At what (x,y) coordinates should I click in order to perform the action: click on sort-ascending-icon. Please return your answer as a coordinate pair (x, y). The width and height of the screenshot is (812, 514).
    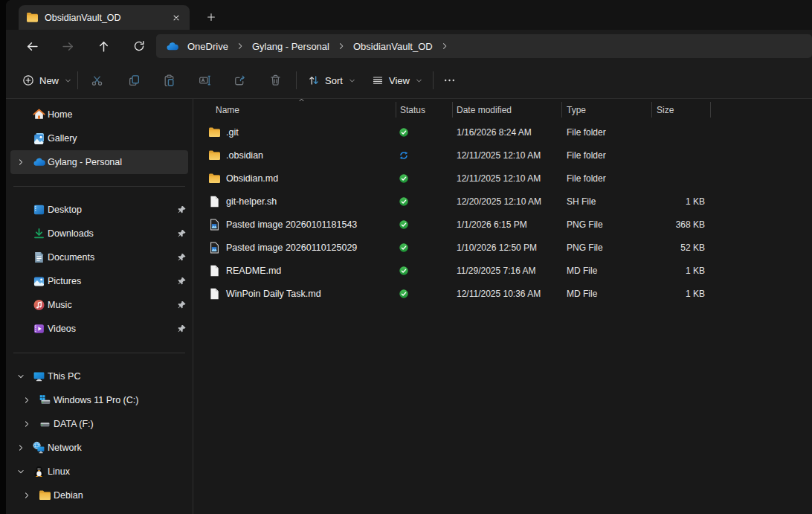
    Looking at the image, I should click on (302, 100).